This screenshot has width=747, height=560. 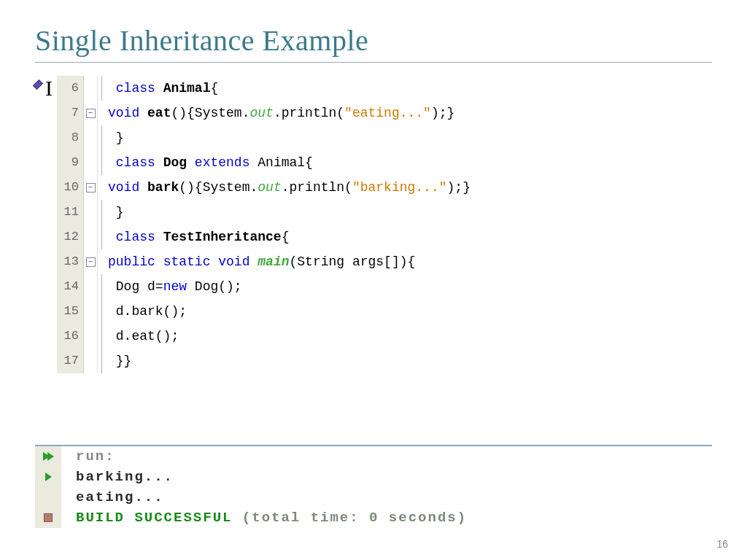 What do you see at coordinates (384, 88) in the screenshot?
I see `code-line: 6 class Animal{` at bounding box center [384, 88].